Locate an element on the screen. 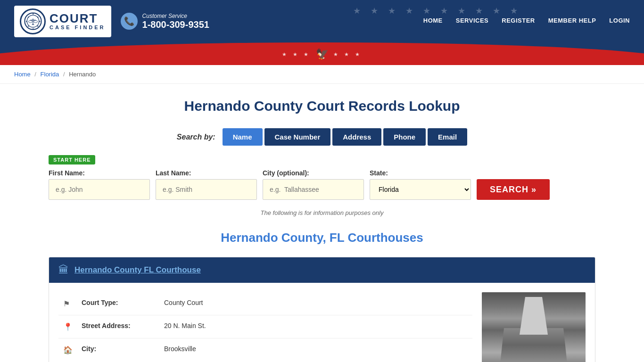 This screenshot has height=362, width=644. city-input is located at coordinates (313, 189).